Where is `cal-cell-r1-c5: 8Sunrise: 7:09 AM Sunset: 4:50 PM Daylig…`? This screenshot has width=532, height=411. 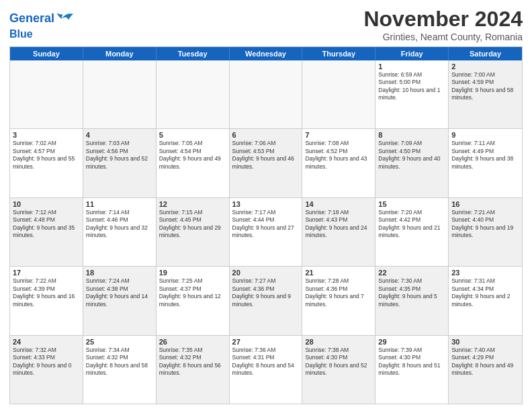
cal-cell-r1-c5: 8Sunrise: 7:09 AM Sunset: 4:50 PM Daylig… is located at coordinates (412, 163).